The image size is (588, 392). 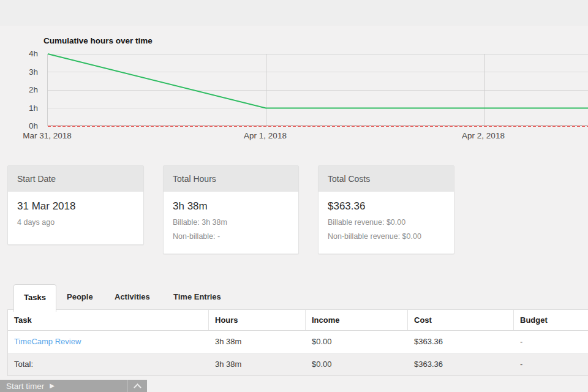 What do you see at coordinates (98, 40) in the screenshot?
I see `chart-title: Cumulative hours over time` at bounding box center [98, 40].